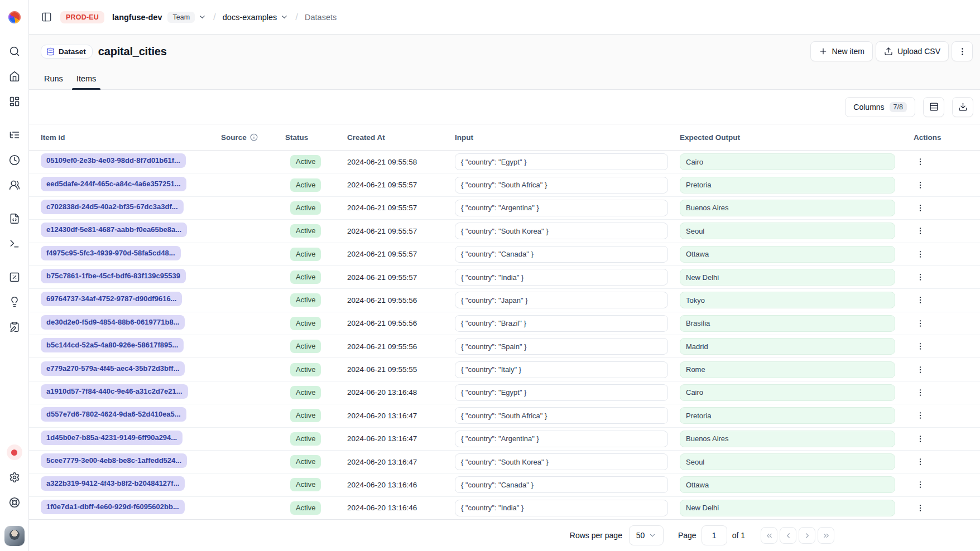  What do you see at coordinates (15, 102) in the screenshot?
I see `sidebar-item-dashboard` at bounding box center [15, 102].